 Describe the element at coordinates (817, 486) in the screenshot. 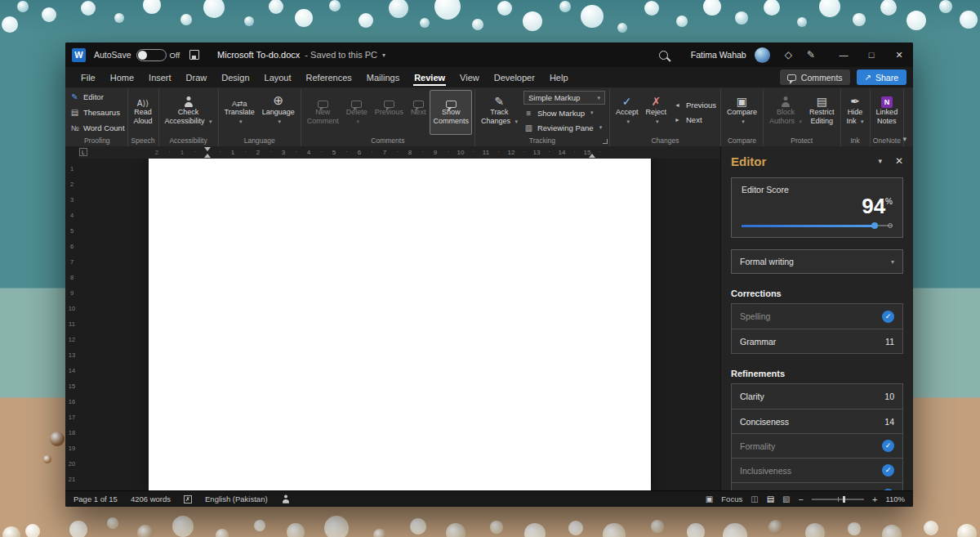

I see `editor-category-item: ✓` at that location.